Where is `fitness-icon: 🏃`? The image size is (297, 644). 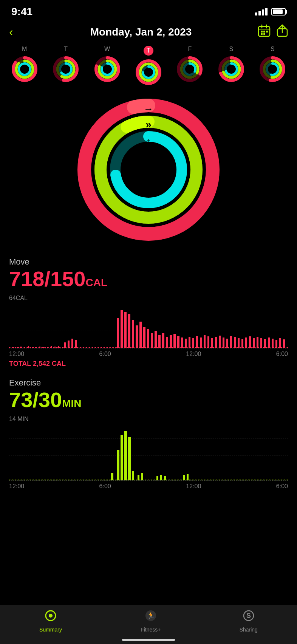
fitness-icon: 🏃 is located at coordinates (151, 617).